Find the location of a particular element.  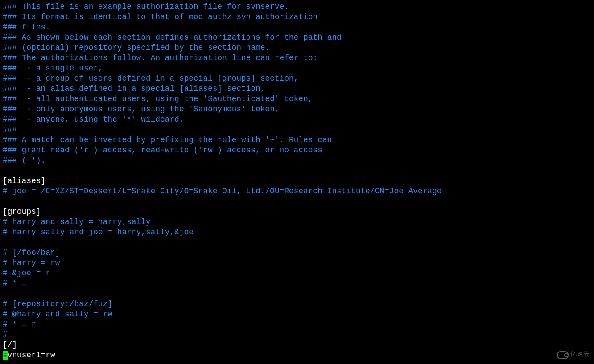

comment-text: ### A match can be inverted by prefixing… is located at coordinates (167, 140).